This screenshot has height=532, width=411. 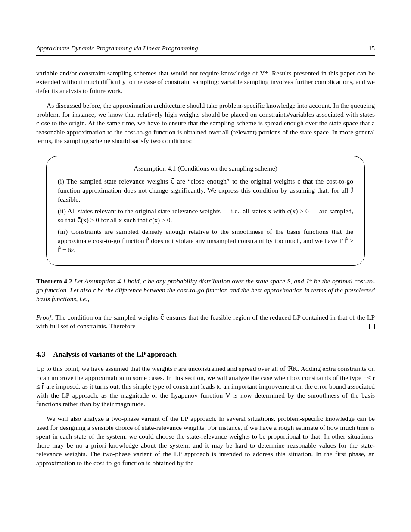 What do you see at coordinates (45, 317) in the screenshot?
I see `proof-label: Proof:` at bounding box center [45, 317].